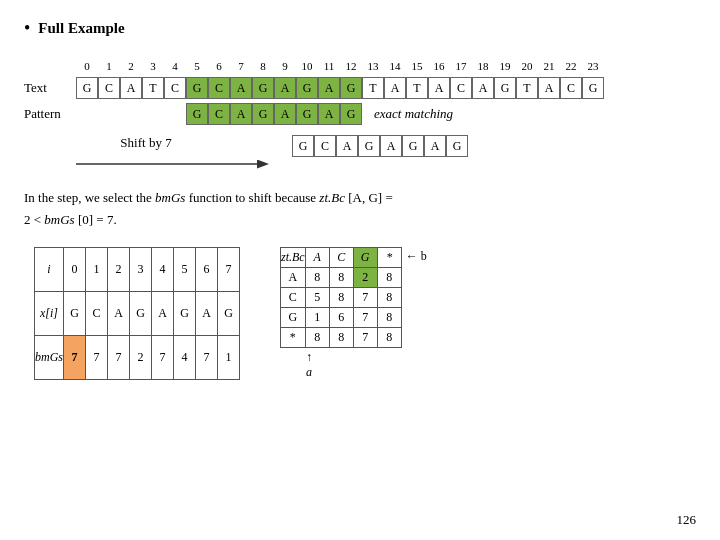 The height and width of the screenshot is (540, 720). I want to click on index-cell: 22, so click(571, 66).